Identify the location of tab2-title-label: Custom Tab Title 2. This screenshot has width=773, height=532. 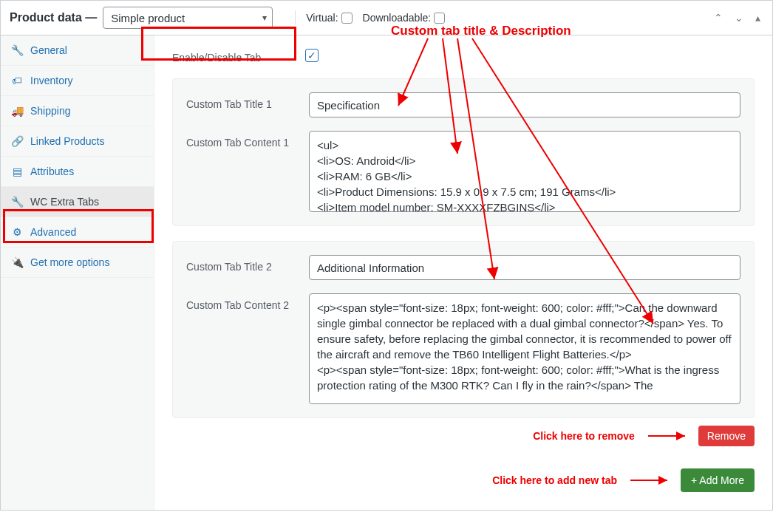
(248, 267).